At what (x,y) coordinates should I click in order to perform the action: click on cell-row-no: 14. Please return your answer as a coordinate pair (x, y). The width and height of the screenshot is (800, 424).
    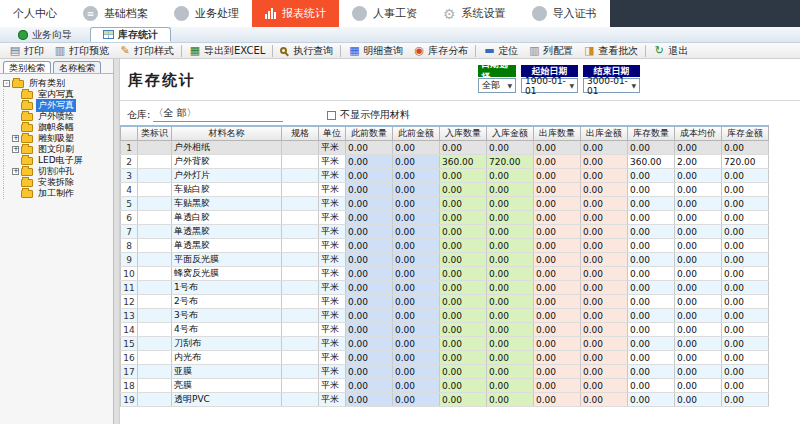
    Looking at the image, I should click on (130, 330).